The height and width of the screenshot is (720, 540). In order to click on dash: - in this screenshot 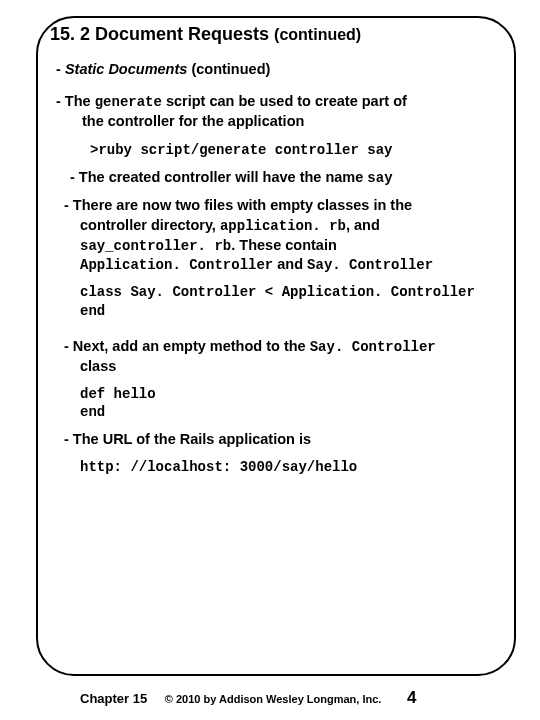, I will do `click(58, 69)`.